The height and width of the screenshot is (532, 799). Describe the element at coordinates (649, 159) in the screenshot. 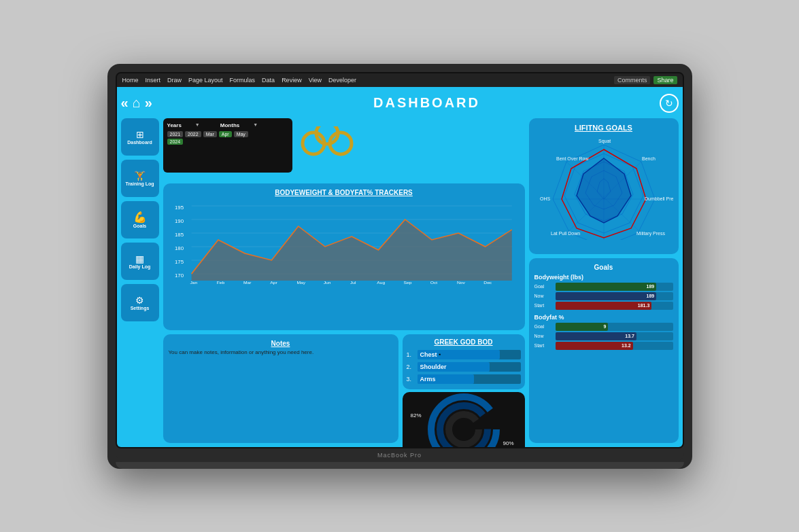

I see `svg-text: Bench` at that location.